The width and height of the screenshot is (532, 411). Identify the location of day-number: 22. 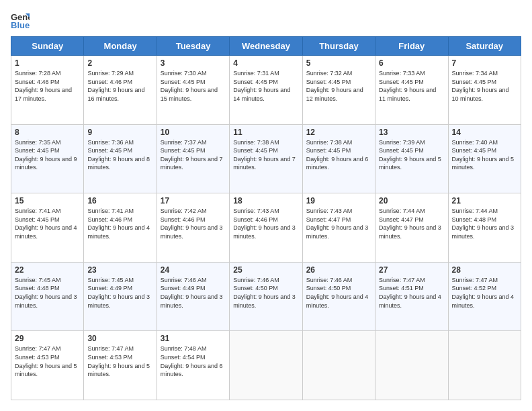
(47, 270).